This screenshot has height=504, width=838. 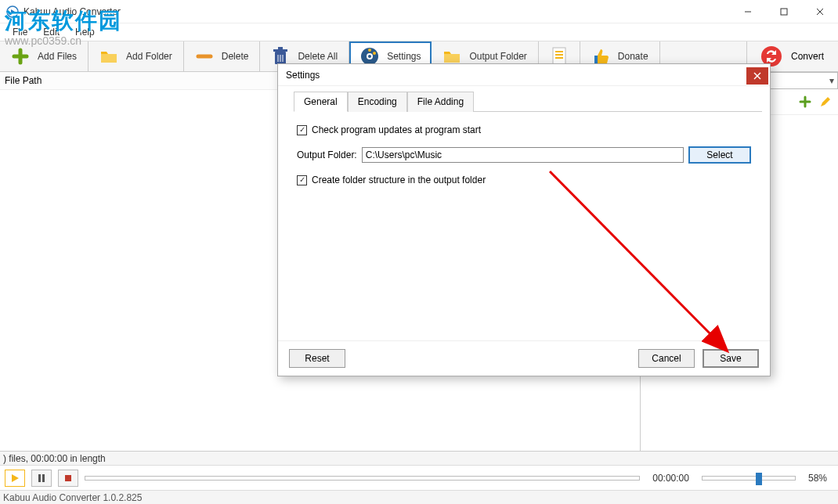 What do you see at coordinates (302, 180) in the screenshot?
I see `checkbox-create-structure: ✓` at bounding box center [302, 180].